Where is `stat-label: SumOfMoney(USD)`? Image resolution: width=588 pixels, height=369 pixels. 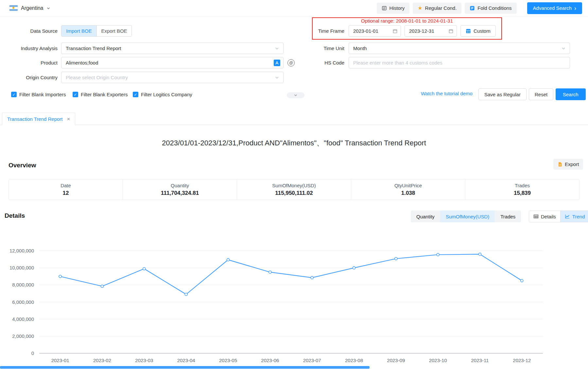 stat-label: SumOfMoney(USD) is located at coordinates (294, 185).